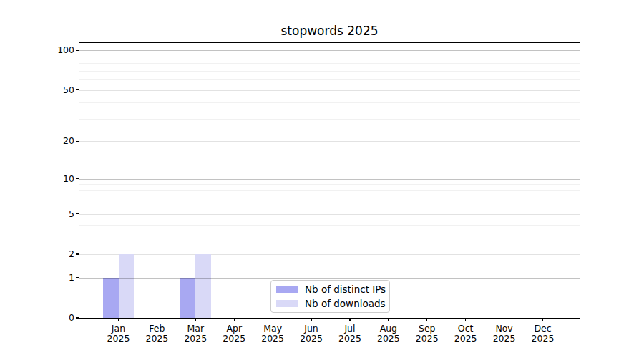 The image size is (644, 358). I want to click on y-tick-label: 0, so click(37, 318).